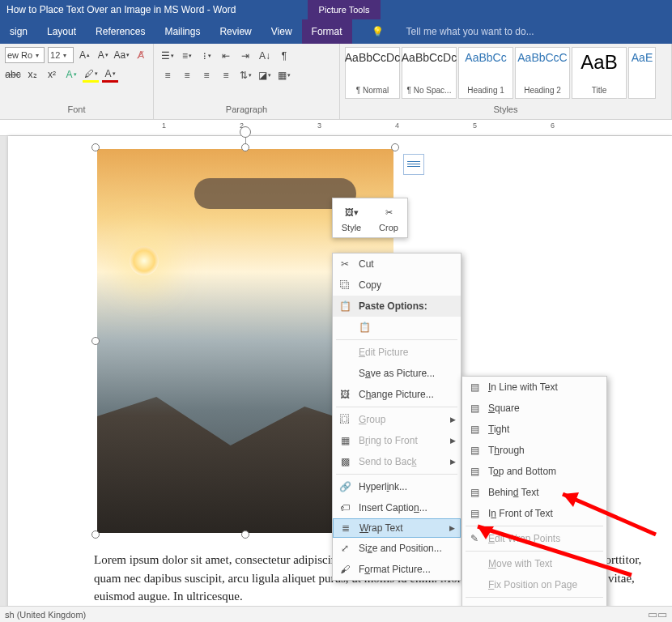 The height and width of the screenshot is (622, 672). What do you see at coordinates (397, 373) in the screenshot?
I see `ctx-save-as-picture: Save as Picture...` at bounding box center [397, 373].